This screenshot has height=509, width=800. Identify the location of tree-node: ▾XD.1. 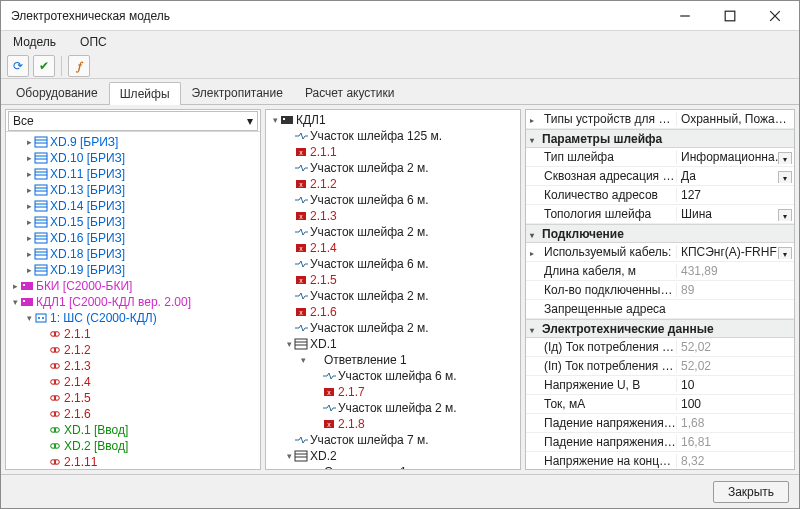
(393, 344).